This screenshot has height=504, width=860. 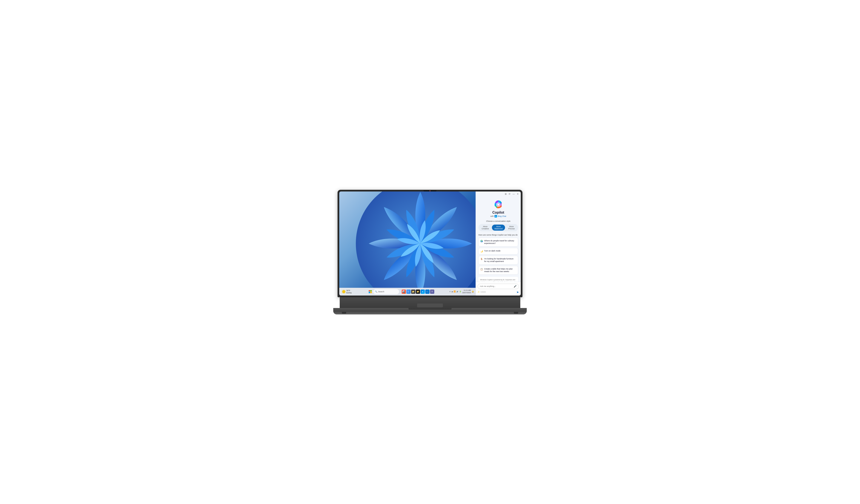 What do you see at coordinates (418, 291) in the screenshot?
I see `taskbar-apps: 🌊 C 📁 📁 e 🛒 T` at bounding box center [418, 291].